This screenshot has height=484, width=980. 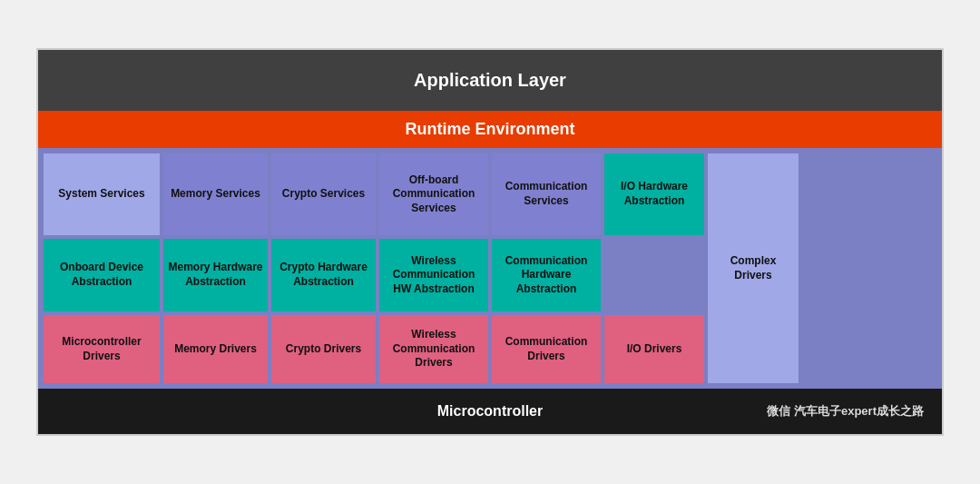 What do you see at coordinates (753, 269) in the screenshot?
I see `col-complex: Complex Drivers` at bounding box center [753, 269].